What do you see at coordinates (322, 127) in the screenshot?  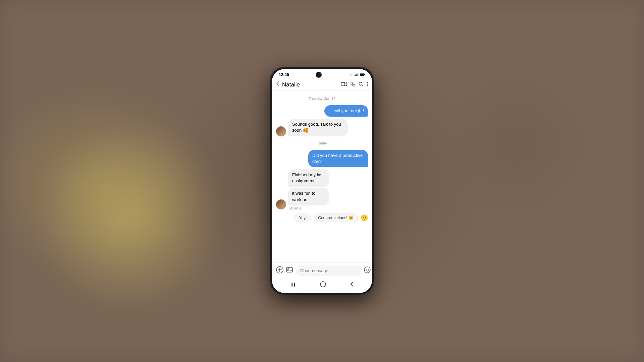 I see `message-row-received-1: Sounds good. Talk to you soon 🥰` at bounding box center [322, 127].